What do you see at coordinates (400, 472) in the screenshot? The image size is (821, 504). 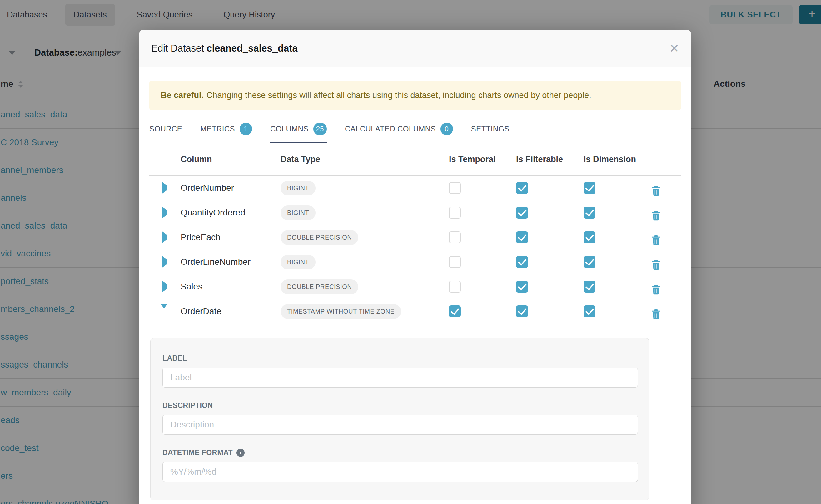 I see `datetime-format-input` at bounding box center [400, 472].